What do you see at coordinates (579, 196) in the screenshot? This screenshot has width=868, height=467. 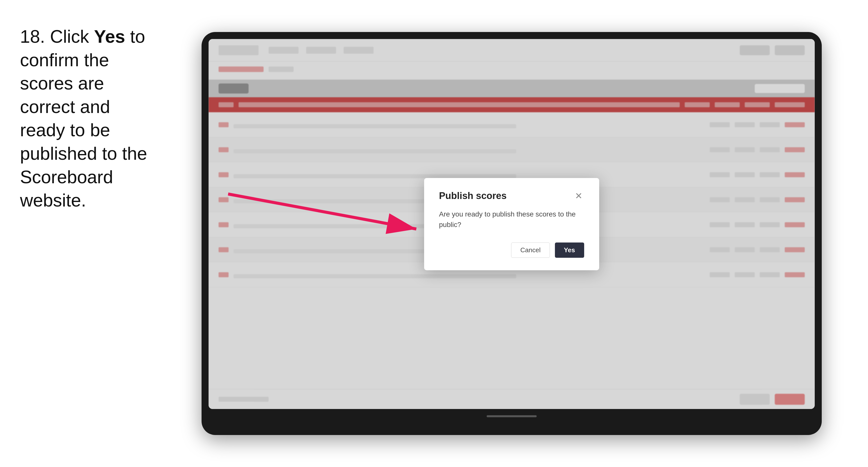 I see `modal-close-button: ✕` at bounding box center [579, 196].